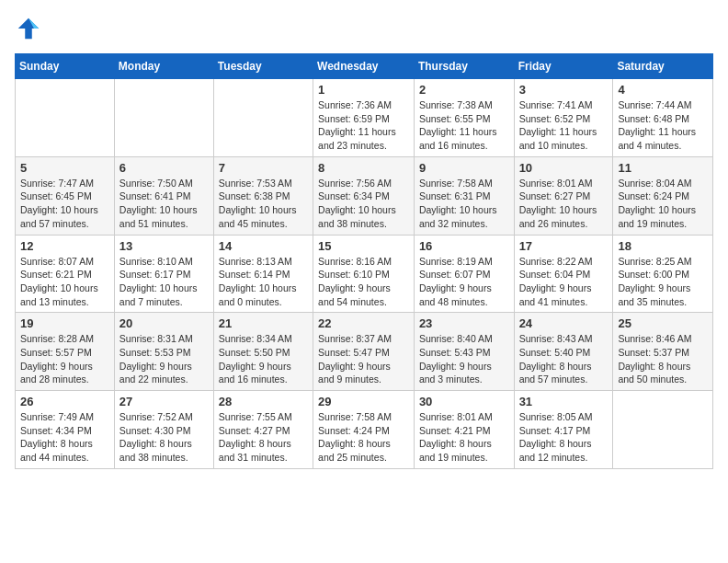 The width and height of the screenshot is (728, 563). I want to click on day-cell: 4Sunrise: 7:44 AM Sunset: 6:48 PM Daylig…, so click(664, 118).